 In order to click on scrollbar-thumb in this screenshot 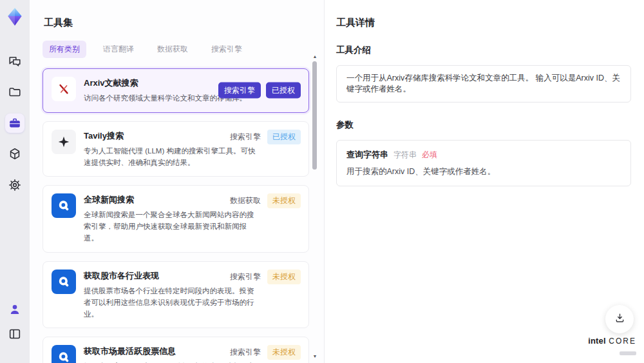, I will do `click(314, 115)`.